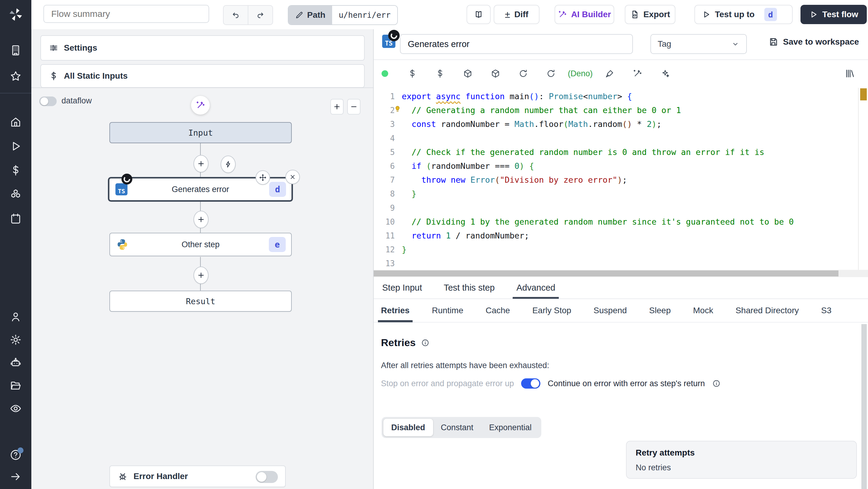 This screenshot has height=489, width=868. Describe the element at coordinates (457, 427) in the screenshot. I see `retry-mode-constant: Constant` at that location.